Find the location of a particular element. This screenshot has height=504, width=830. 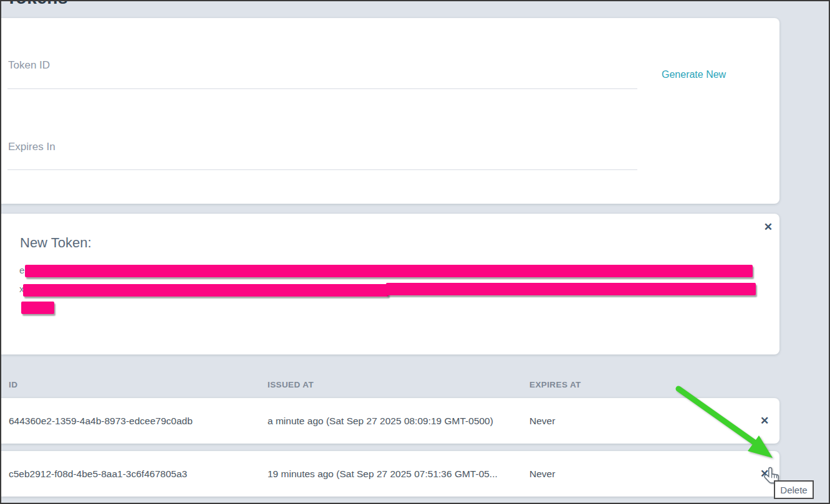

close-icon: ✕ is located at coordinates (768, 227).